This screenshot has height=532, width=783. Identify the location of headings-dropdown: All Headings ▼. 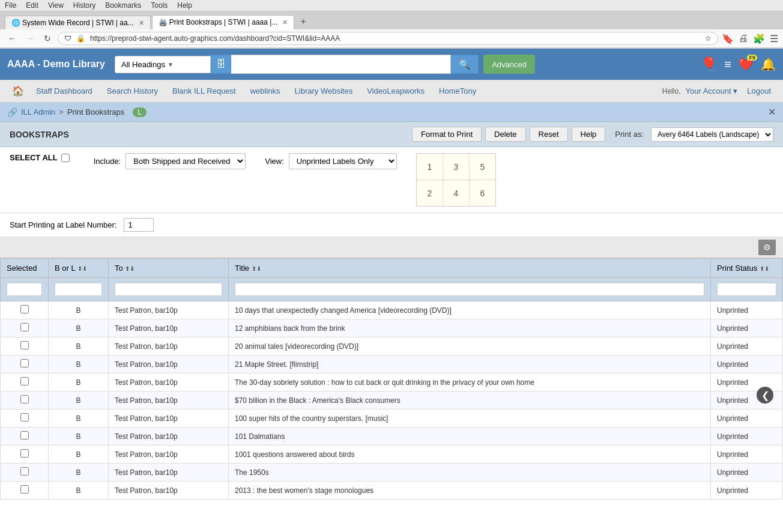
(163, 65).